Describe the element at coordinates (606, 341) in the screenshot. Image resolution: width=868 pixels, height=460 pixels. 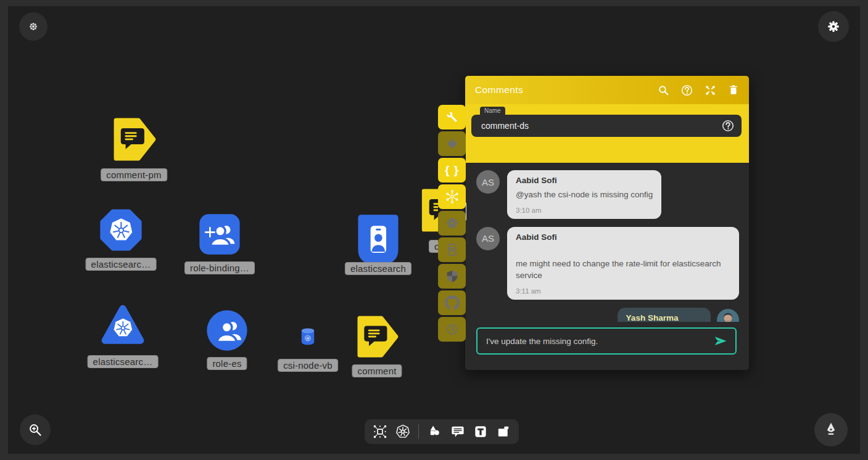
I see `composer-box` at that location.